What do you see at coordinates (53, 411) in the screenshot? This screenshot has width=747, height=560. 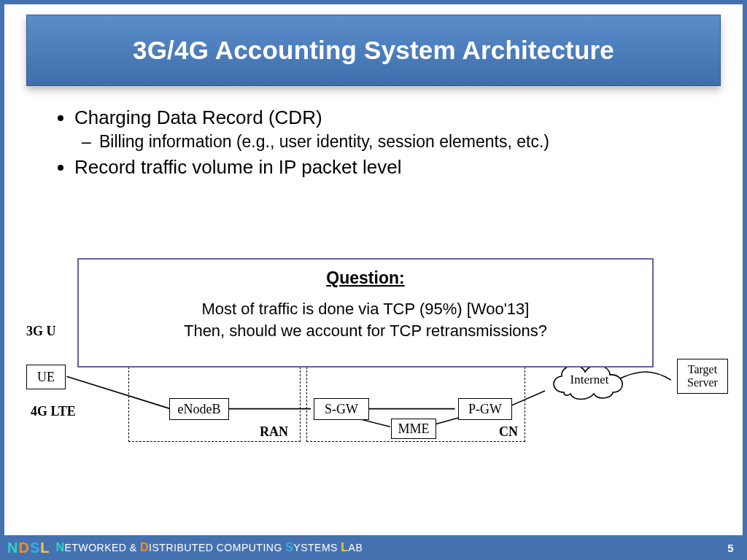 I see `label-4g: 4G LTE` at bounding box center [53, 411].